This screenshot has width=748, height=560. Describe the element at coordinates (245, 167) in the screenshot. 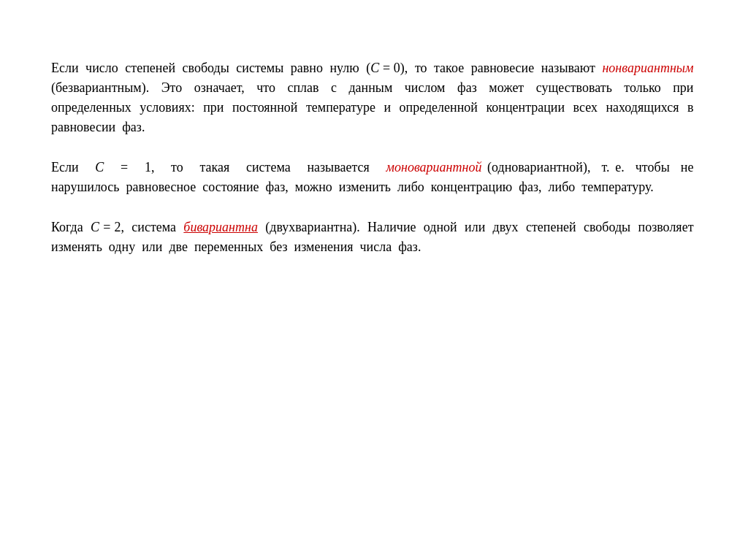

I see `para2-text2: = 1, то такая система называется` at that location.